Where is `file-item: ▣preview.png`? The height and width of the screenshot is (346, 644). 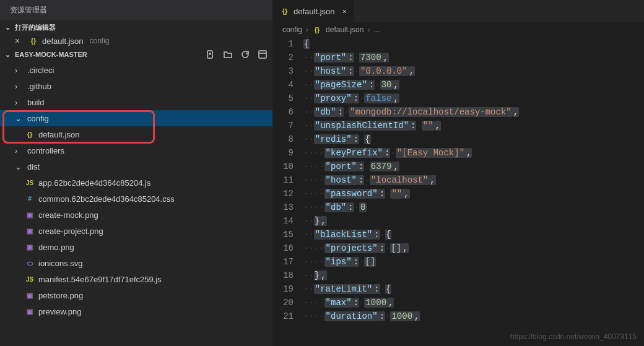
file-item: ▣preview.png is located at coordinates (136, 311).